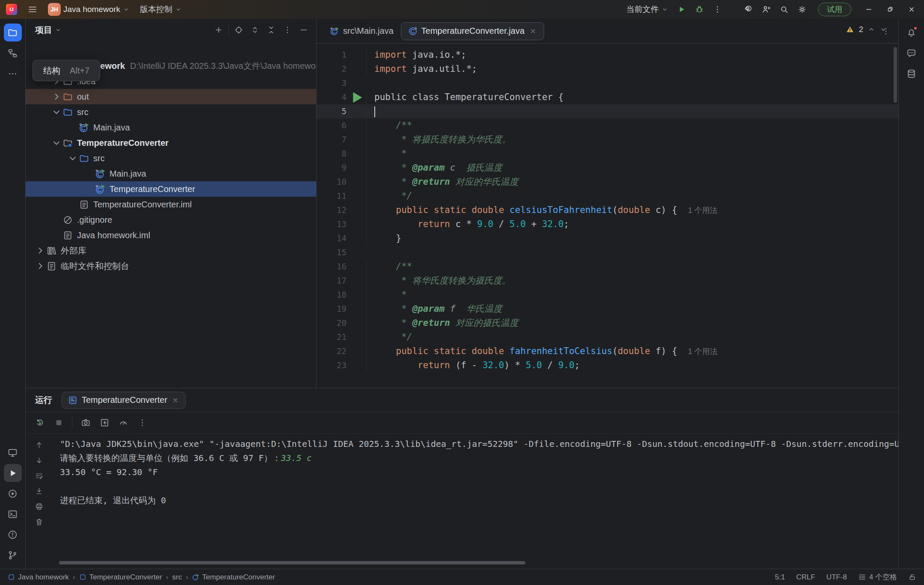 Image resolution: width=924 pixels, height=585 pixels. I want to click on code-line-22: 22 public static double fahrenheitToCels…, so click(607, 352).